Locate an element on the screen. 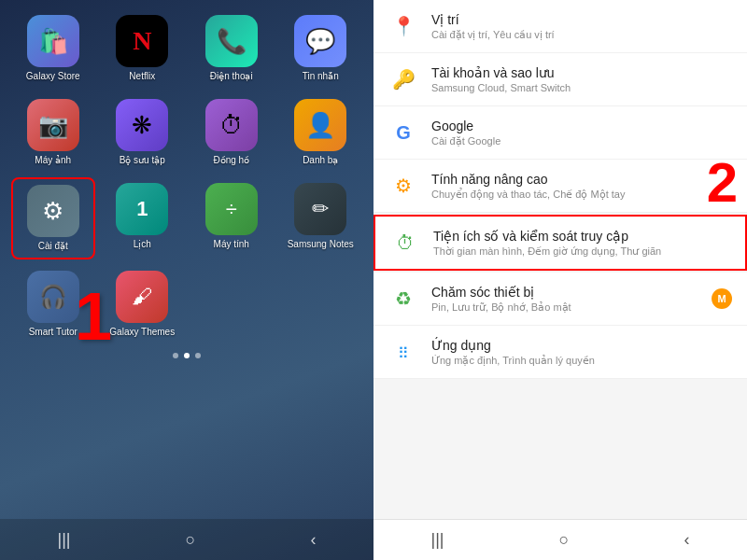 This screenshot has height=560, width=747. calculator-label: Máy tính is located at coordinates (232, 245).